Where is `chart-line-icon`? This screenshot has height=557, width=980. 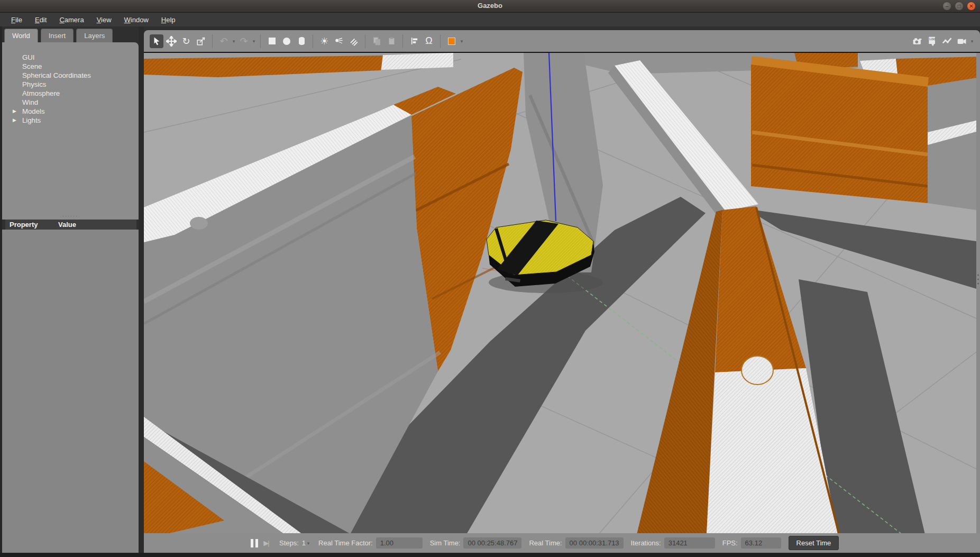
chart-line-icon is located at coordinates (947, 41).